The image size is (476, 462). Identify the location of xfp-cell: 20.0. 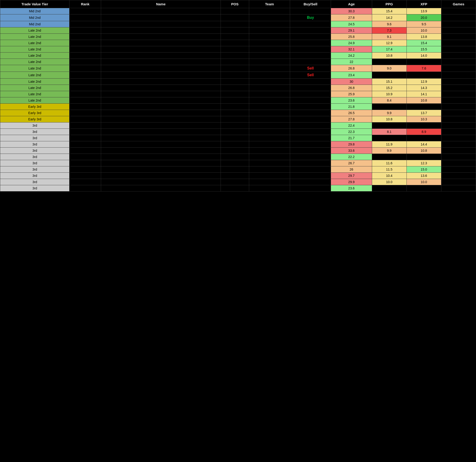
(424, 18).